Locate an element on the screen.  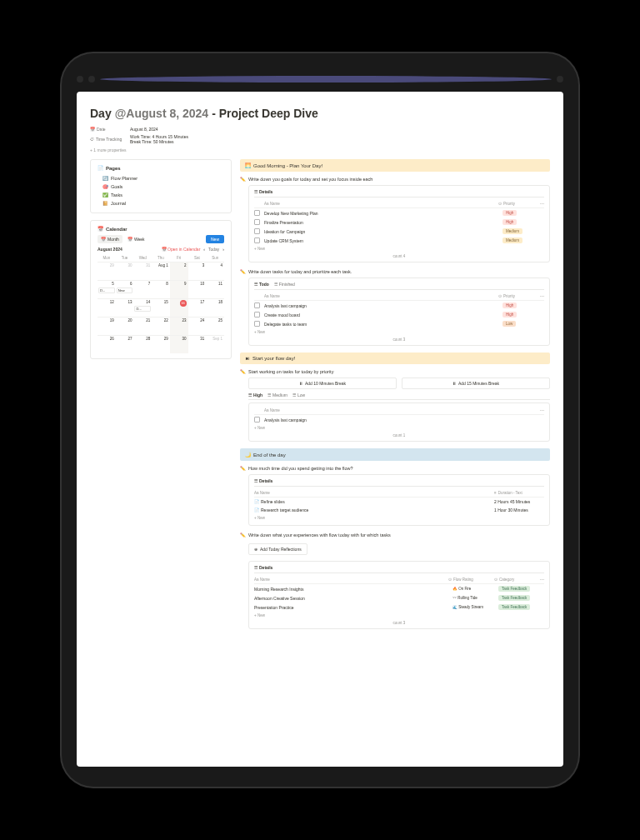
cal-day: 25 is located at coordinates (215, 326).